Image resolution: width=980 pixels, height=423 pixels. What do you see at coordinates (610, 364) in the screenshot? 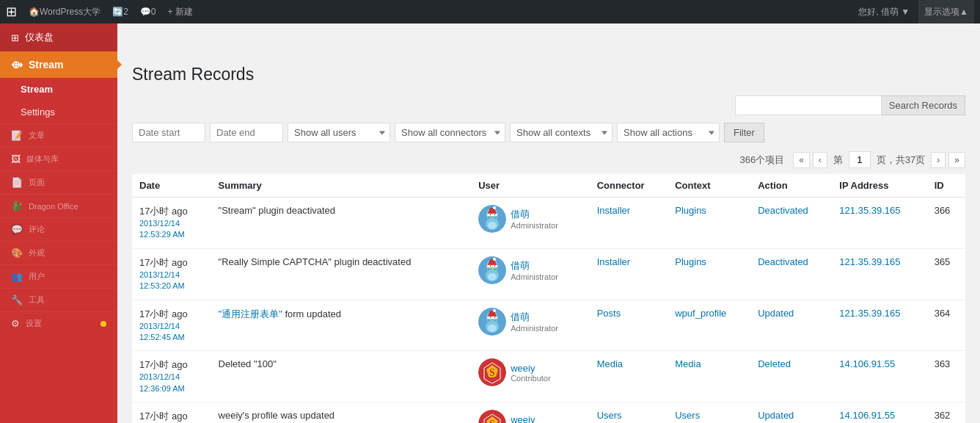
I see `connector-link: Media` at bounding box center [610, 364].